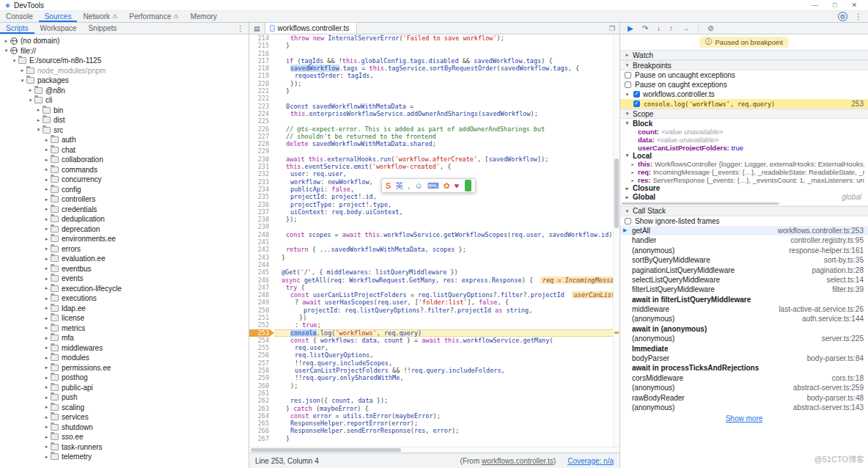 Image resolution: width=868 pixels, height=468 pixels. Describe the element at coordinates (38, 130) in the screenshot. I see `chevron-down-icon: ▾` at that location.